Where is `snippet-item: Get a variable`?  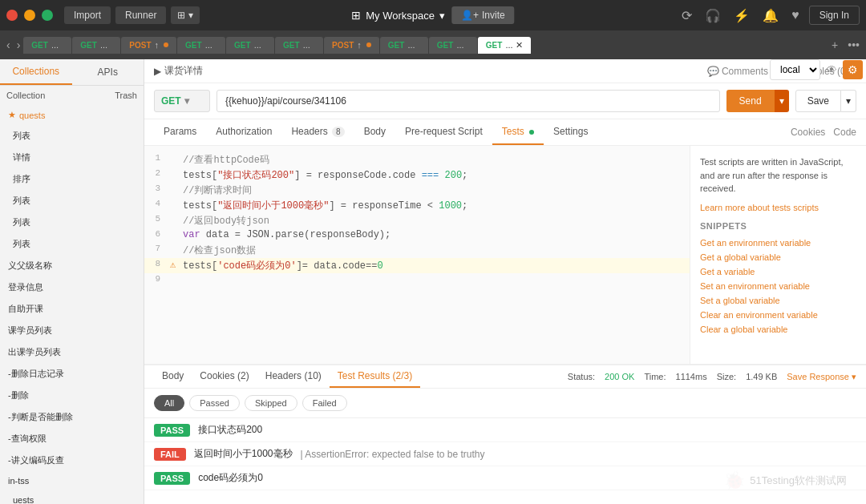
snippet-item: Get a variable is located at coordinates (778, 272).